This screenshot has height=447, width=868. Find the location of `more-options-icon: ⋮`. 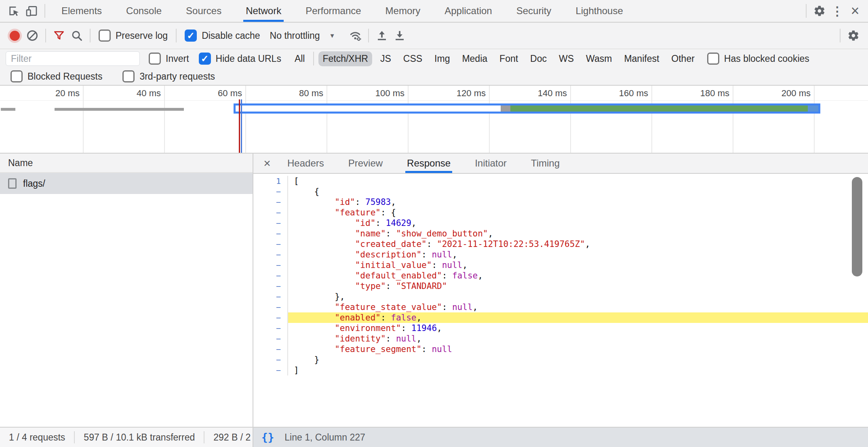

more-options-icon: ⋮ is located at coordinates (837, 11).